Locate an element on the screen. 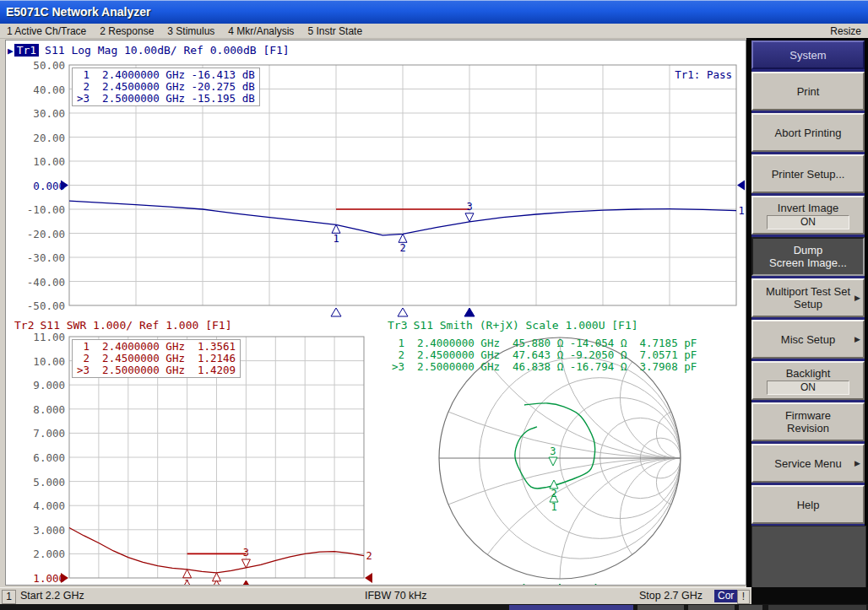  tr2-y-label: 1.000 is located at coordinates (35, 579).